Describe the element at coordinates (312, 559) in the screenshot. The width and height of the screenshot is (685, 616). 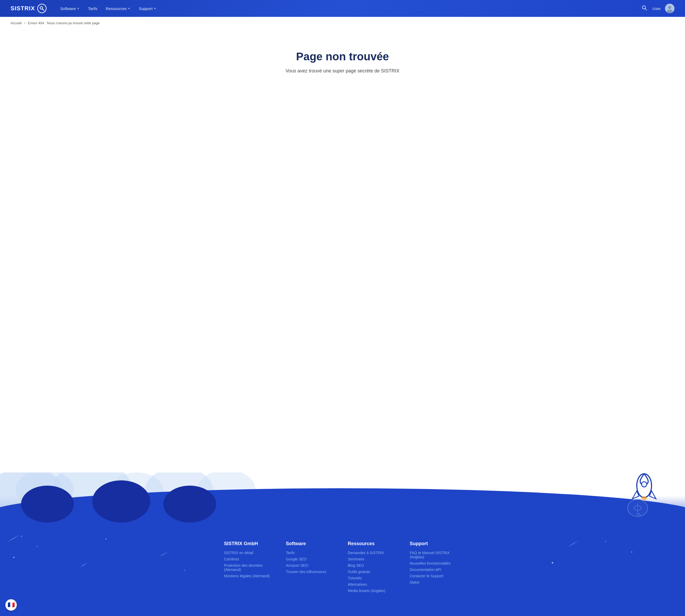
I see `footer-link-google-seo: Google SEO` at that location.